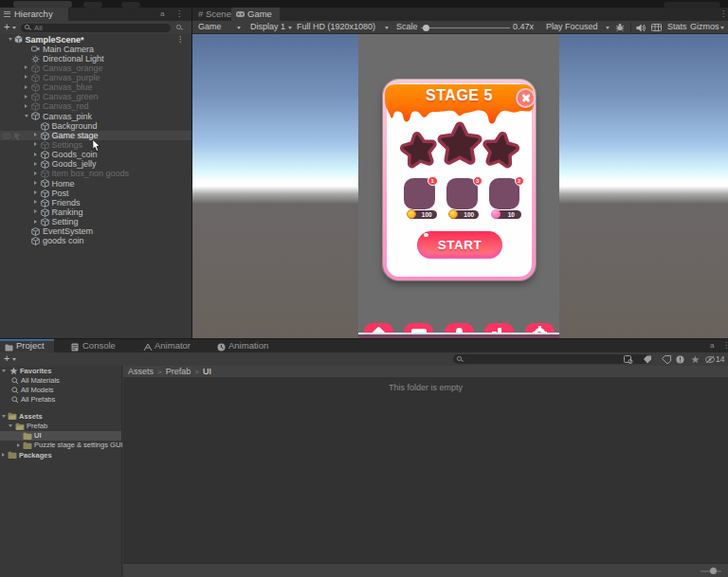 The height and width of the screenshot is (577, 728). I want to click on display-dropdown: Display 1, so click(267, 27).